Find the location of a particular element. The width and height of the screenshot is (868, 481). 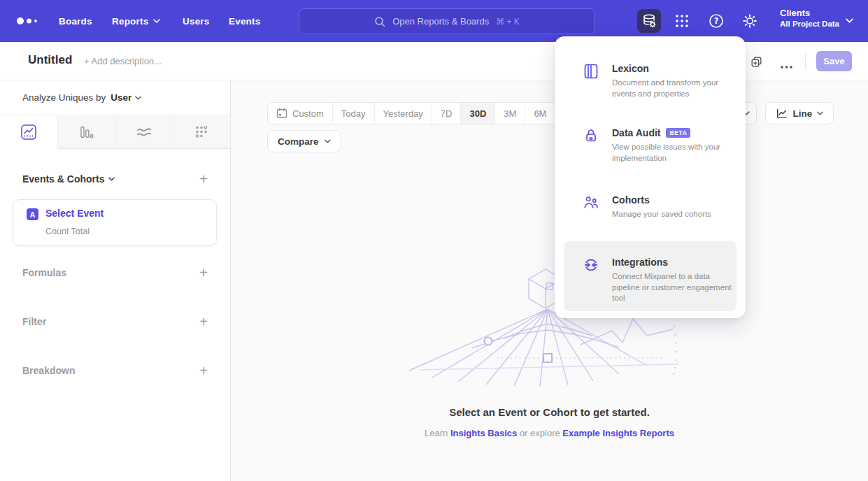

workspace-name: Clients is located at coordinates (810, 13).